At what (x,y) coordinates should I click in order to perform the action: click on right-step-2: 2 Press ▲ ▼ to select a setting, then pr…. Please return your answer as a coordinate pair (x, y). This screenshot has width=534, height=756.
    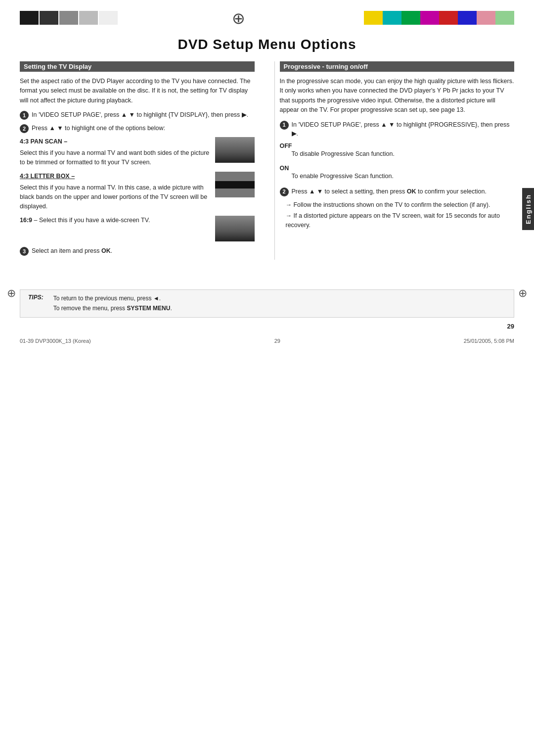
    Looking at the image, I should click on (398, 192).